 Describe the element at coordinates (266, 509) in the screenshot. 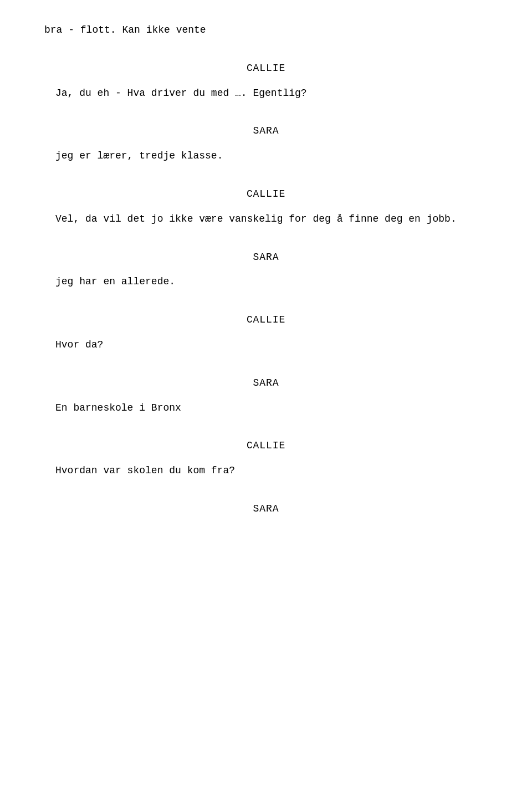

I see `character-sara-4: SARA` at that location.